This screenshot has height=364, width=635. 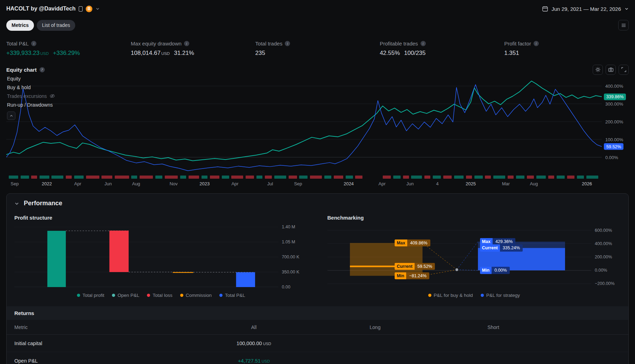 What do you see at coordinates (126, 295) in the screenshot?
I see `legend-item-open-p-l: Open P&L` at bounding box center [126, 295].